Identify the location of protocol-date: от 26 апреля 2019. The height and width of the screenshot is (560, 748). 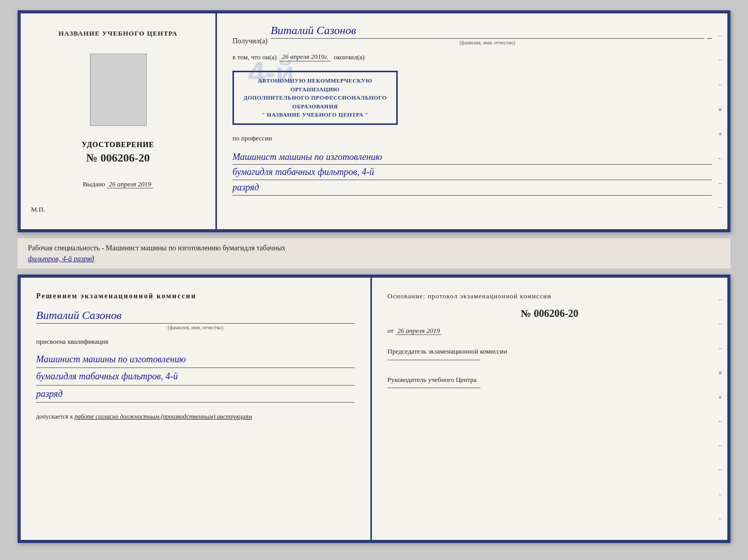
(550, 331).